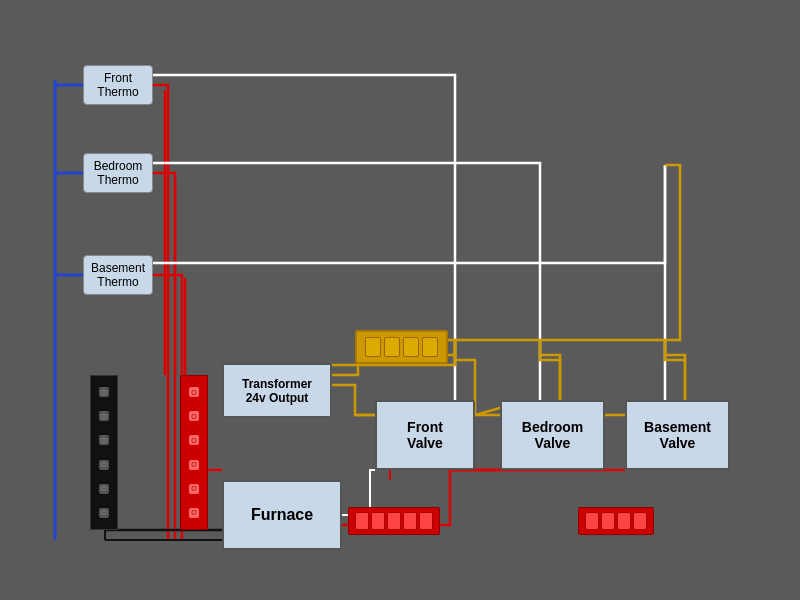 The width and height of the screenshot is (800, 600). Describe the element at coordinates (616, 521) in the screenshot. I see `basement-terminal-row` at that location.